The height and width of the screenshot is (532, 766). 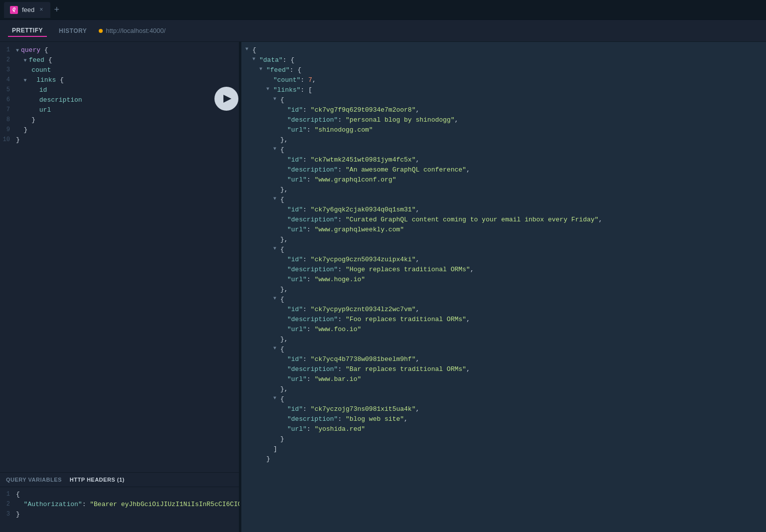 I want to click on json-line: "id": "ck7wtmk2451wt0981jym4fc5x",, so click(x=504, y=161).